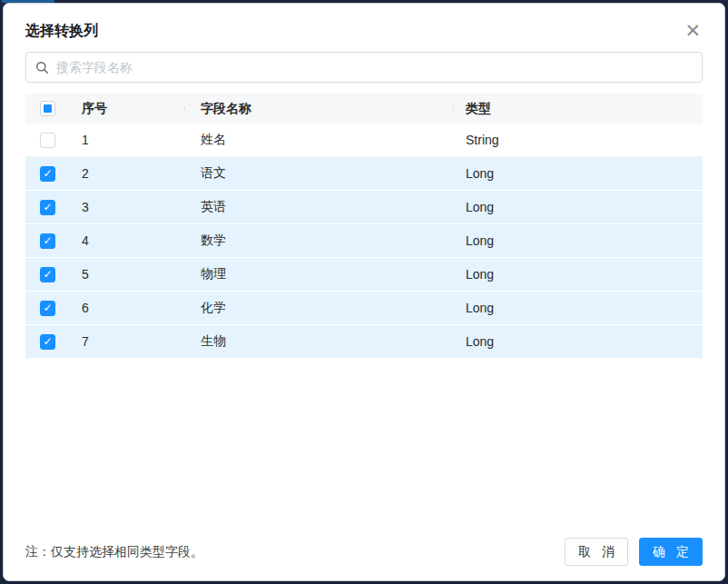  What do you see at coordinates (364, 72) in the screenshot?
I see `search-area` at bounding box center [364, 72].